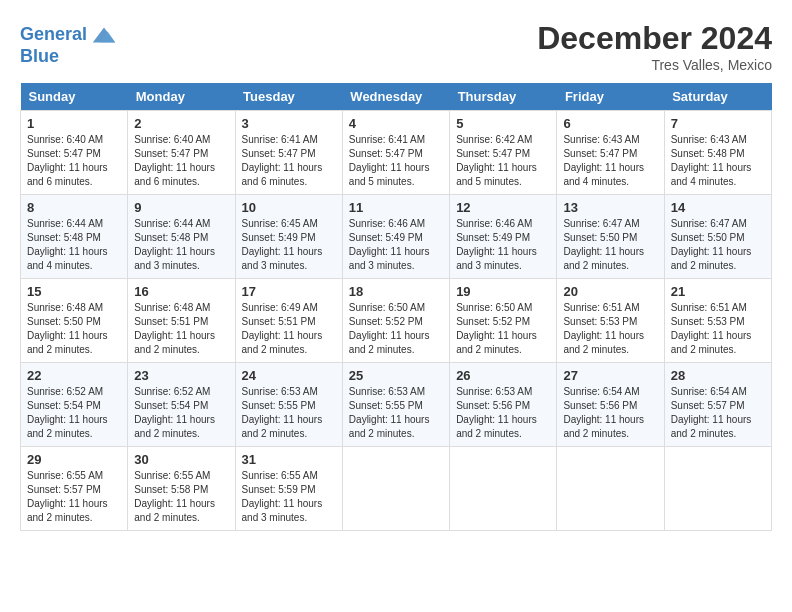  I want to click on weekday-header-thursday: Thursday, so click(504, 97).